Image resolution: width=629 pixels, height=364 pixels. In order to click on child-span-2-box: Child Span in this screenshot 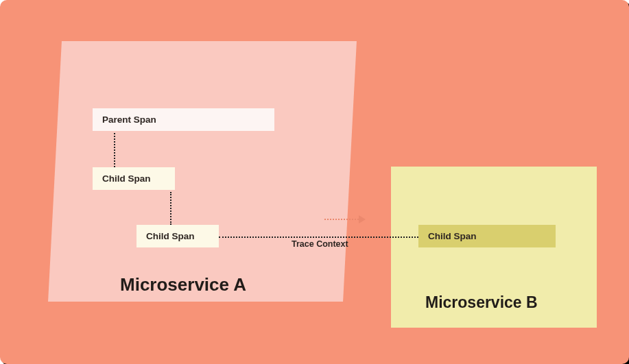, I will do `click(178, 236)`.